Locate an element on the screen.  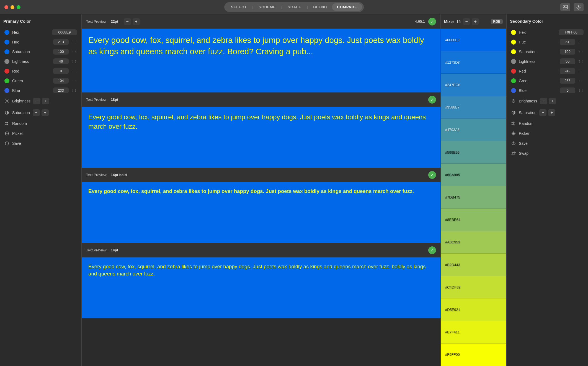
mixer-item-8: #8EBE64 is located at coordinates (473, 220).